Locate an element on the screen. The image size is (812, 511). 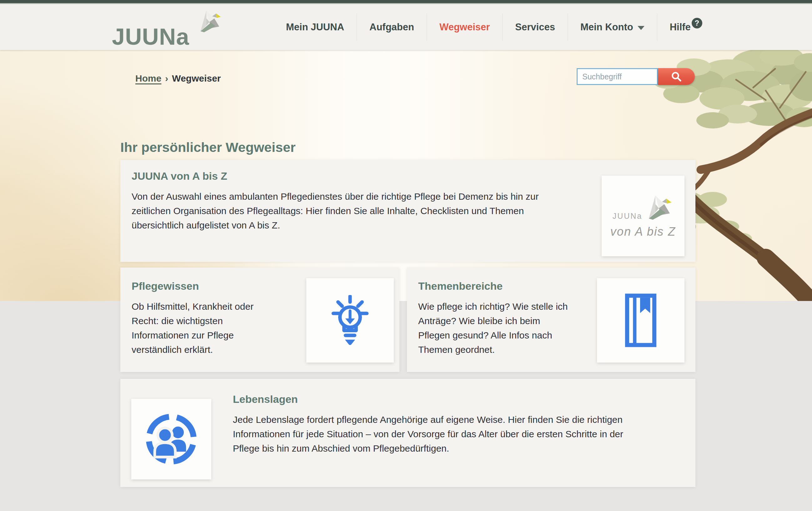
tile-logo-wordmark: JUUNa is located at coordinates (628, 216).